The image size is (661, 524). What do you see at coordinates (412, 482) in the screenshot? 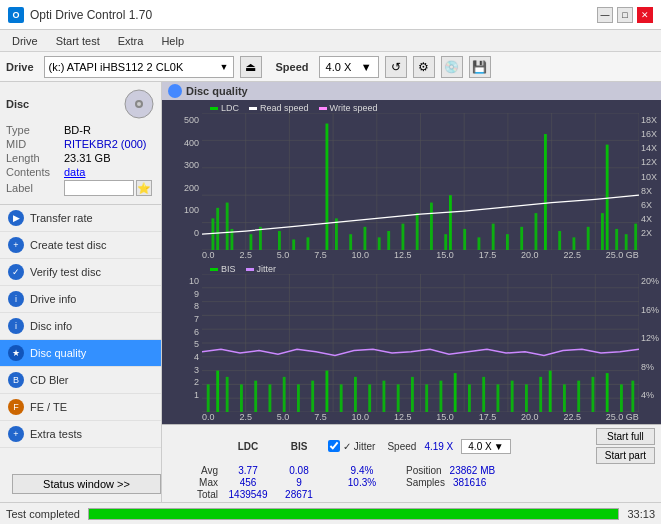
I see `max-row: Max 456 9 10.3% Samples 381616` at bounding box center [412, 482].